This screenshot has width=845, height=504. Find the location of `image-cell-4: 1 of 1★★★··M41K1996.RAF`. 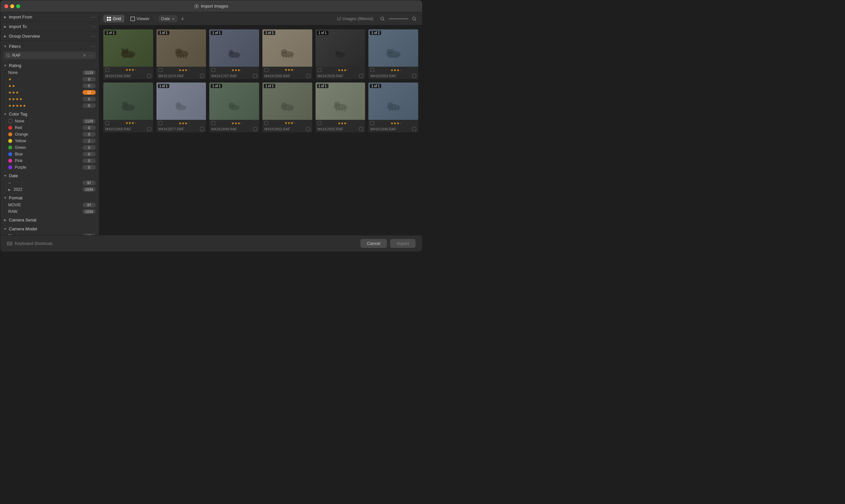

image-cell-4: 1 of 1★★★··M41K1996.RAF is located at coordinates (287, 54).